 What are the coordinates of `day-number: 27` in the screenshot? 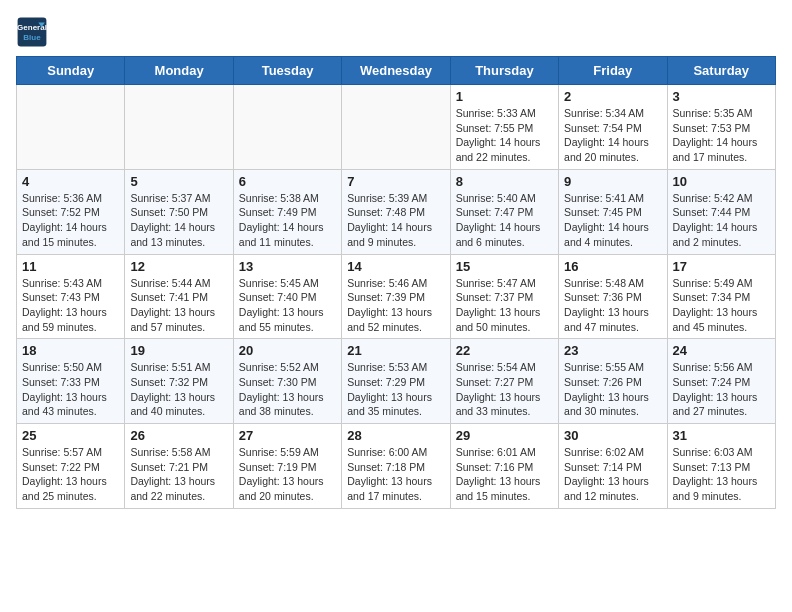 It's located at (288, 436).